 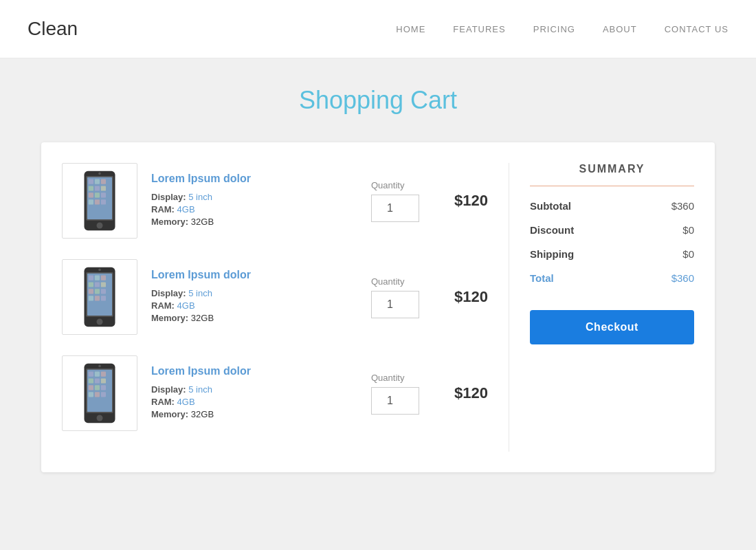 I want to click on item-details-3: Lorem Ipsum dolor Display: 5 inch RAM: 4…, so click(x=254, y=393).